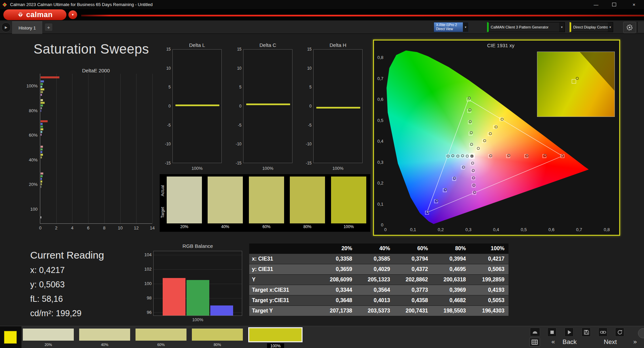 The width and height of the screenshot is (644, 348). I want to click on table-cell: 200,7431, so click(413, 311).